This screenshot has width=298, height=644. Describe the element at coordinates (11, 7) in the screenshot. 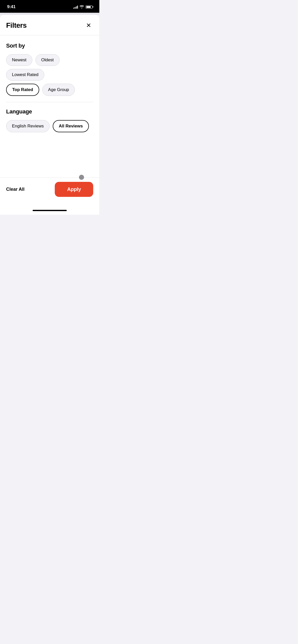

I see `status-time: 9:41` at that location.